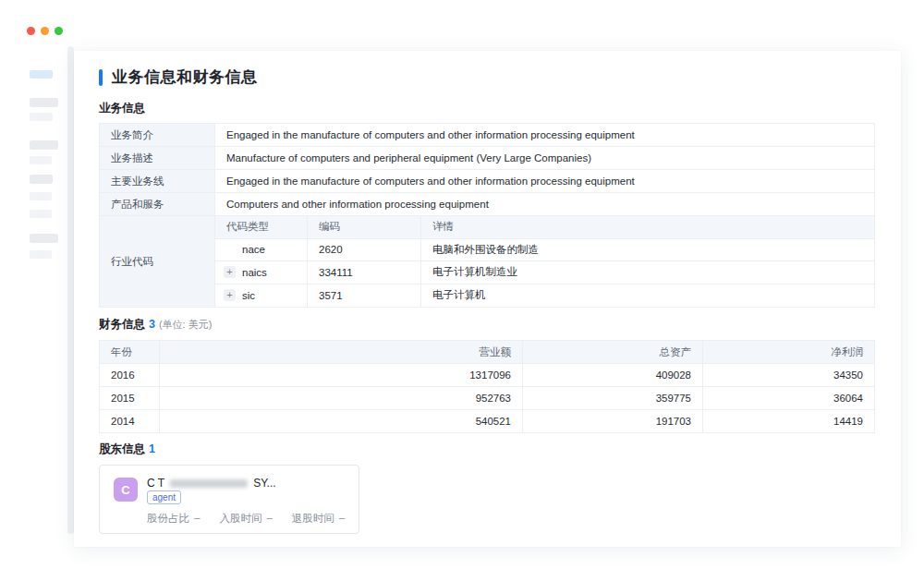 This screenshot has height=581, width=924. I want to click on column-header: 净利润, so click(789, 352).